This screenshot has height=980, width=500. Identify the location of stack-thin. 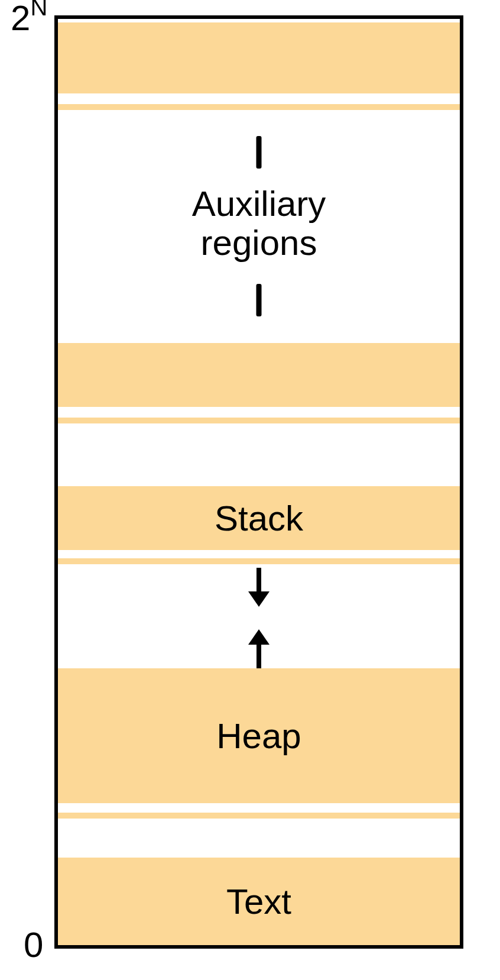
(259, 561).